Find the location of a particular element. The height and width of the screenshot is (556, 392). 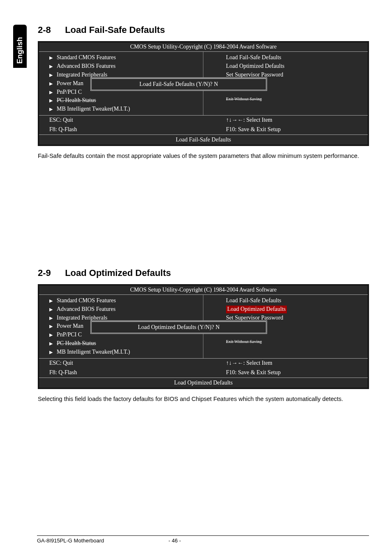

bios-helpbar-1: Load Fail-Safe Defaults is located at coordinates (203, 140).